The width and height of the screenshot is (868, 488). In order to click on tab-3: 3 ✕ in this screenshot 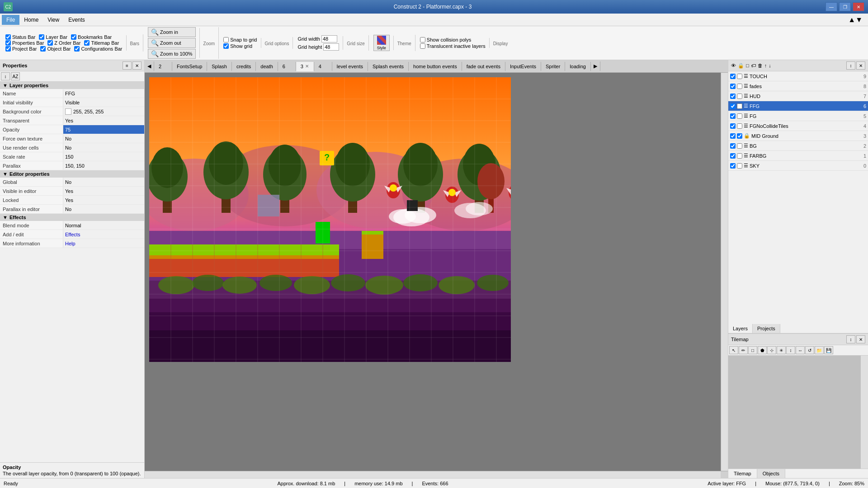, I will do `click(305, 67)`.